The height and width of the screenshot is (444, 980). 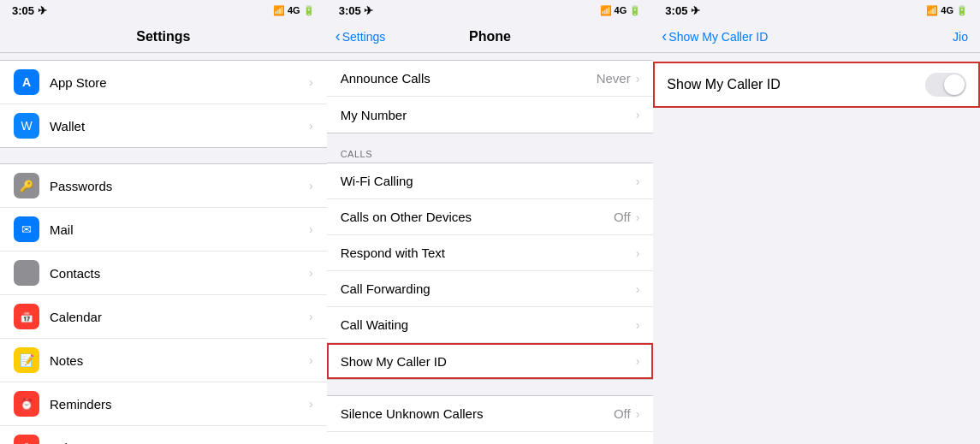 I want to click on settings-title: Settings, so click(x=163, y=37).